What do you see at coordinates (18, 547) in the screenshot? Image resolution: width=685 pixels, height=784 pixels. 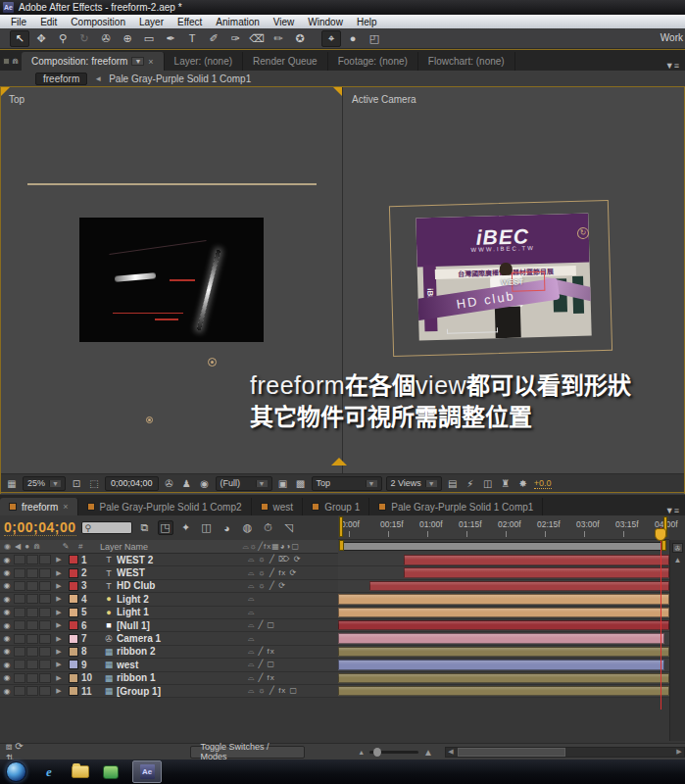 I see `audio-icon: ◀` at bounding box center [18, 547].